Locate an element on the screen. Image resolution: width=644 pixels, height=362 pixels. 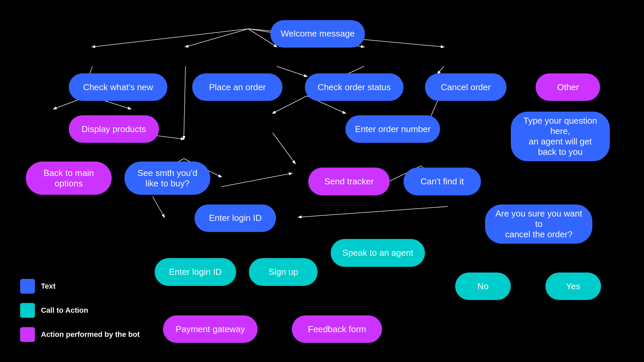
node-other: Other is located at coordinates (568, 87).